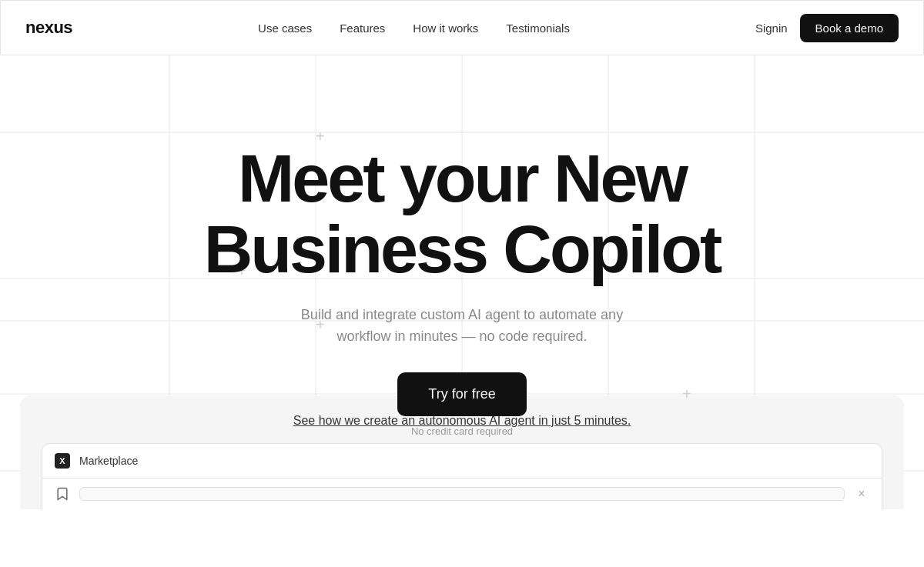  I want to click on demo-app-title: Marketplace, so click(109, 461).